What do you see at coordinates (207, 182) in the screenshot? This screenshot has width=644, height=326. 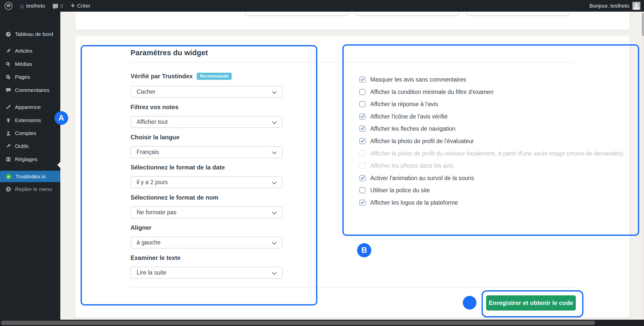 I see `select-date-format: il y a 2 jours` at bounding box center [207, 182].